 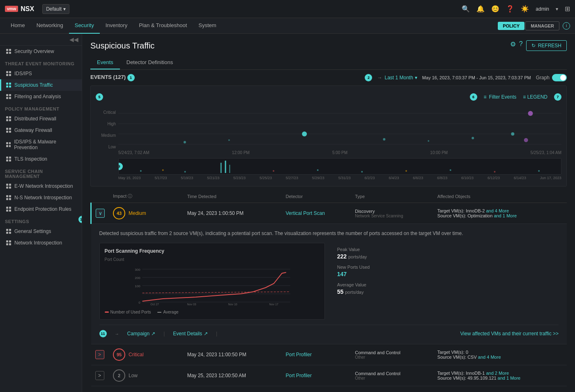 What do you see at coordinates (542, 9) in the screenshot?
I see `user-name: admin` at bounding box center [542, 9].